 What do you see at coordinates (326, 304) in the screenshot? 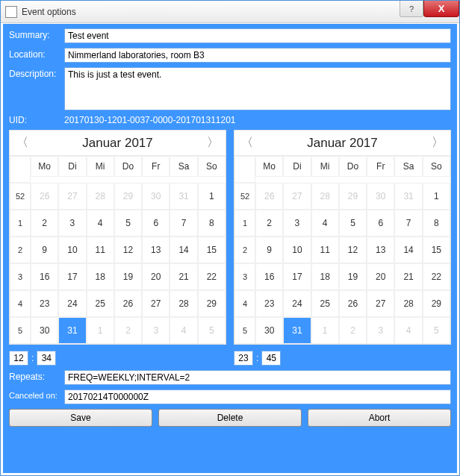
I see `calendar-day: 25` at bounding box center [326, 304].